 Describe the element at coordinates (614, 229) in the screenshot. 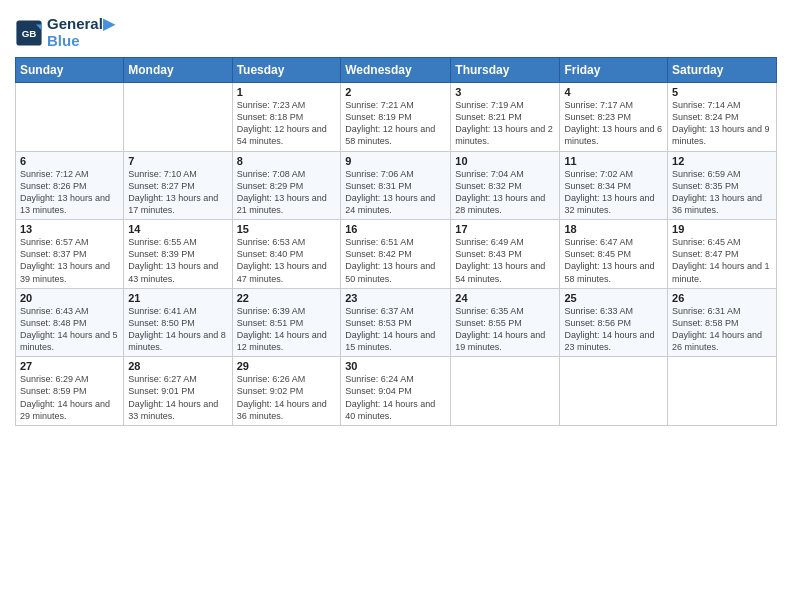

I see `day-number: 18` at that location.